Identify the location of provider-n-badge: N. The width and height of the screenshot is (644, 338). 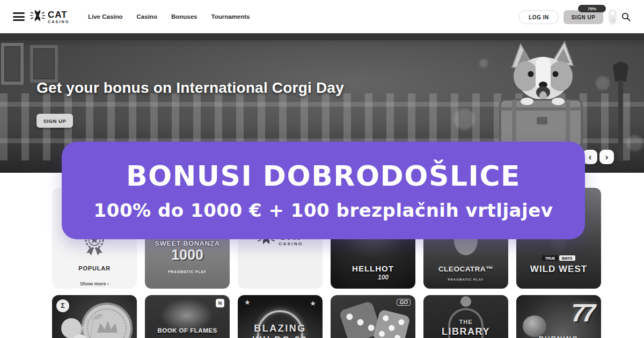
(220, 303).